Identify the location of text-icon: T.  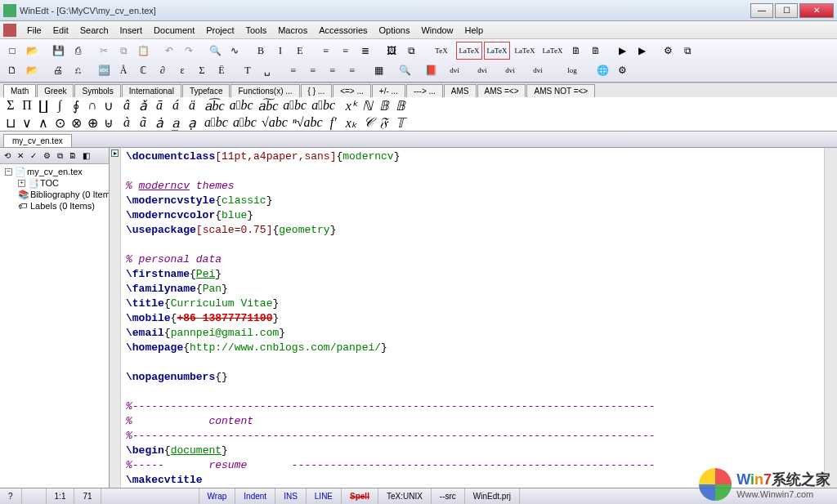
(248, 70).